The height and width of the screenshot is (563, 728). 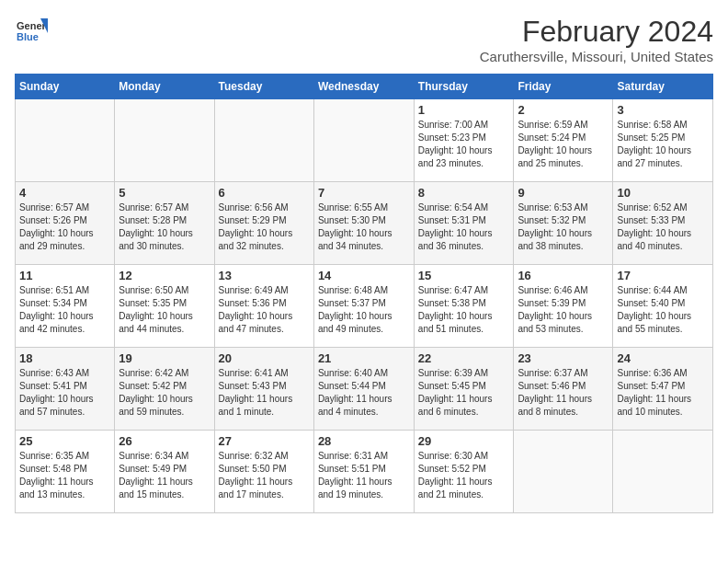 I want to click on day-info: Sunrise: 6:41 AM Sunset: 5:43 PM Dayligh…, so click(x=265, y=393).